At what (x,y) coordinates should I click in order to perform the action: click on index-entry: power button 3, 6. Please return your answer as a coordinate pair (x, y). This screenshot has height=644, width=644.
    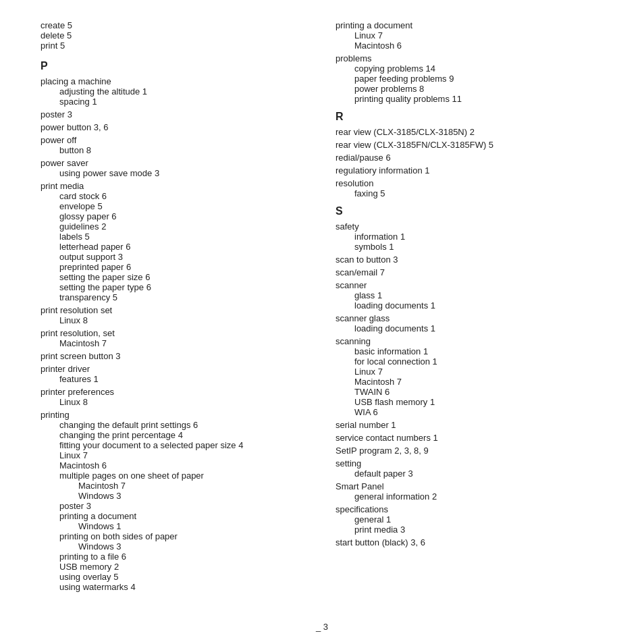
    Looking at the image, I should click on (174, 127).